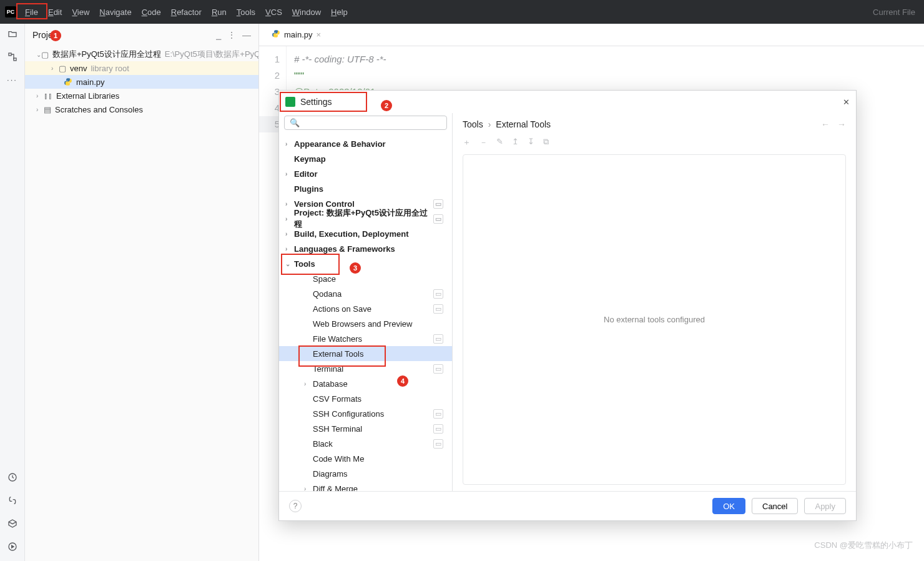  What do you see at coordinates (107, 54) in the screenshot?
I see `root-name: 数据库+PyQt5设计应用全过程` at bounding box center [107, 54].